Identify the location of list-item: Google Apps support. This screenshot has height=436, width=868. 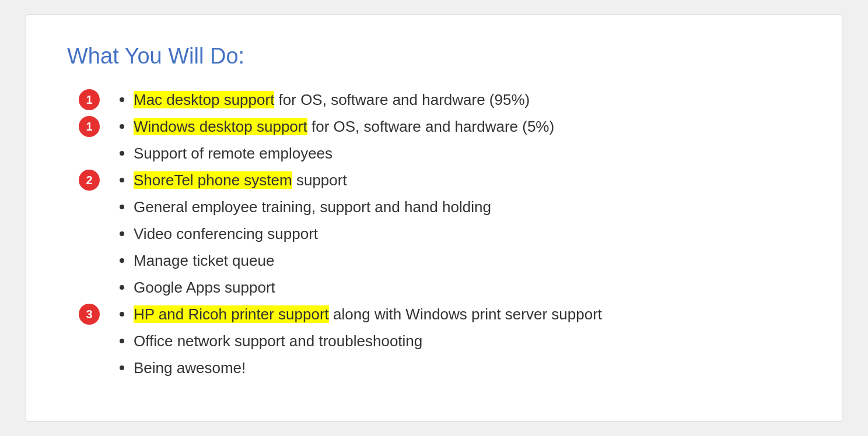
(457, 287).